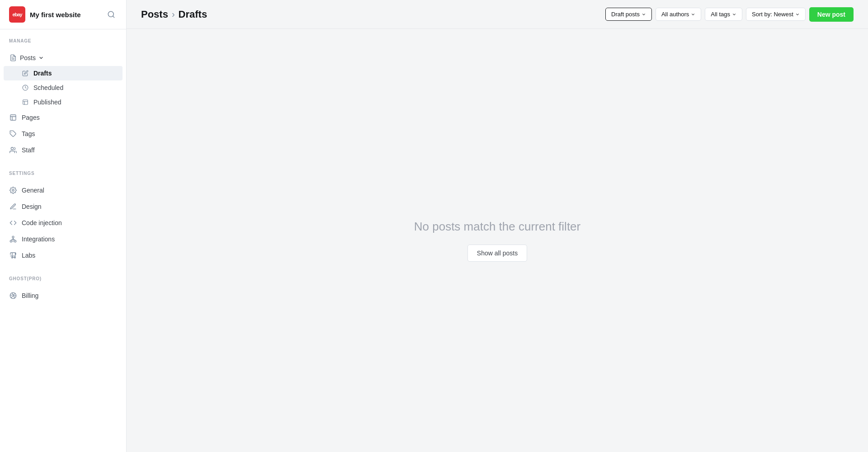 The height and width of the screenshot is (452, 868). I want to click on sidebar-item-scheduled: Scheduled, so click(63, 88).